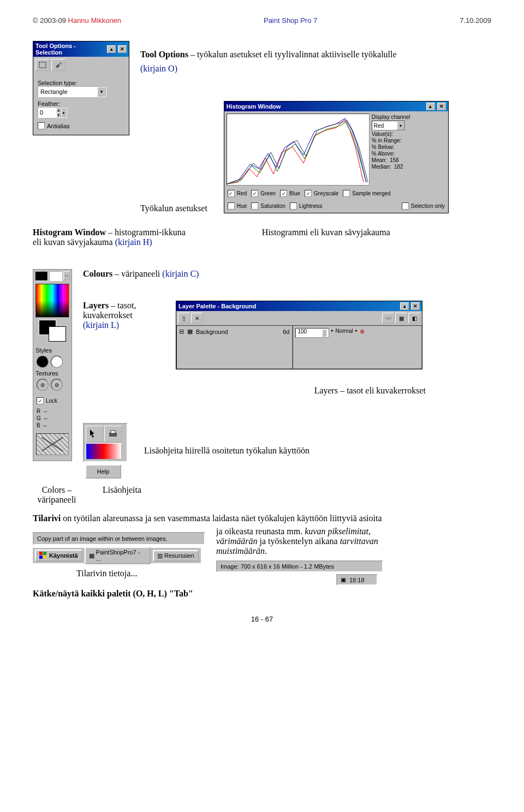  What do you see at coordinates (343, 580) in the screenshot?
I see `tray-icon: ▣` at bounding box center [343, 580].